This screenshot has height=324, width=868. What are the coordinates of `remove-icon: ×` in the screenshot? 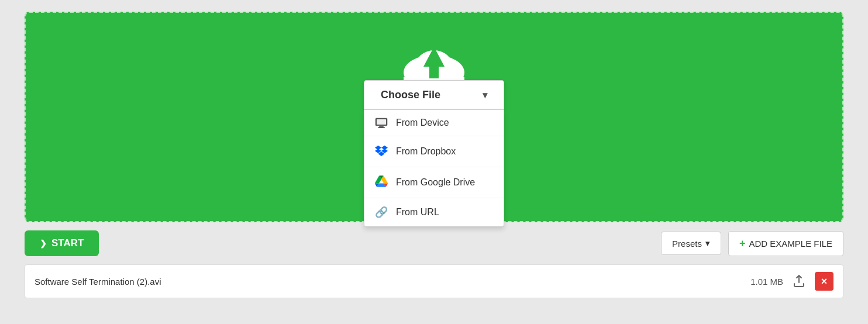 It's located at (825, 282).